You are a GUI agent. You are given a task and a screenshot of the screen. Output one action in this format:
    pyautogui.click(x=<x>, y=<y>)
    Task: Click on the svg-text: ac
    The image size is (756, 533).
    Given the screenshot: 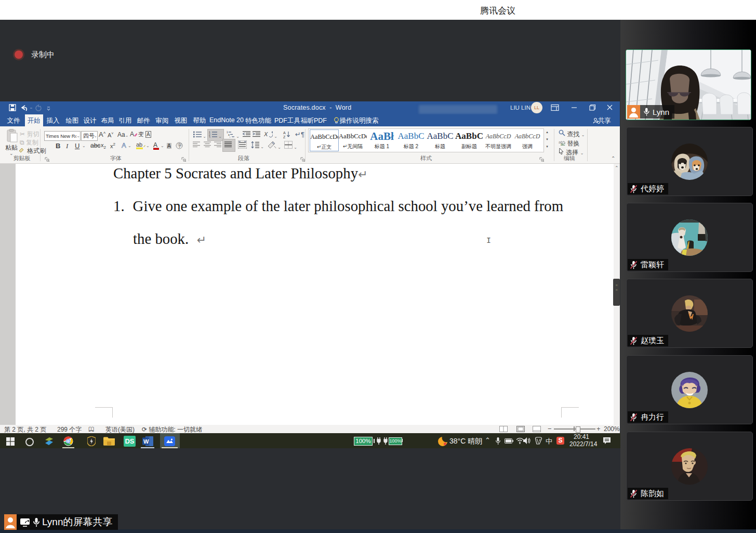 What is the action you would take?
    pyautogui.click(x=563, y=144)
    